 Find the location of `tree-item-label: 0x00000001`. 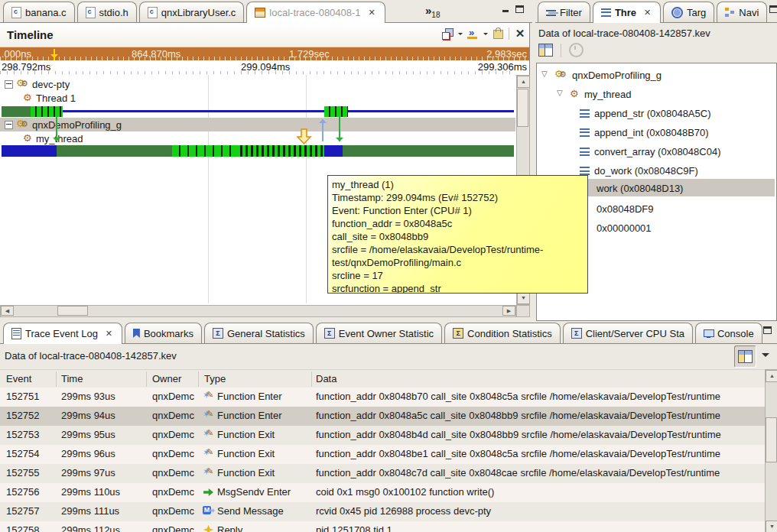

tree-item-label: 0x00000001 is located at coordinates (624, 228).